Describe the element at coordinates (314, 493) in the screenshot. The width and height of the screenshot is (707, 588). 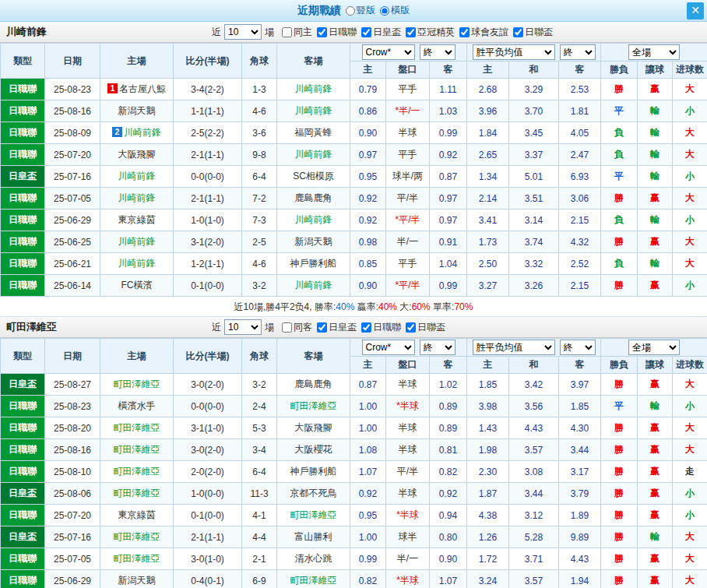
I see `away-team-name: 京都不死鳥` at that location.